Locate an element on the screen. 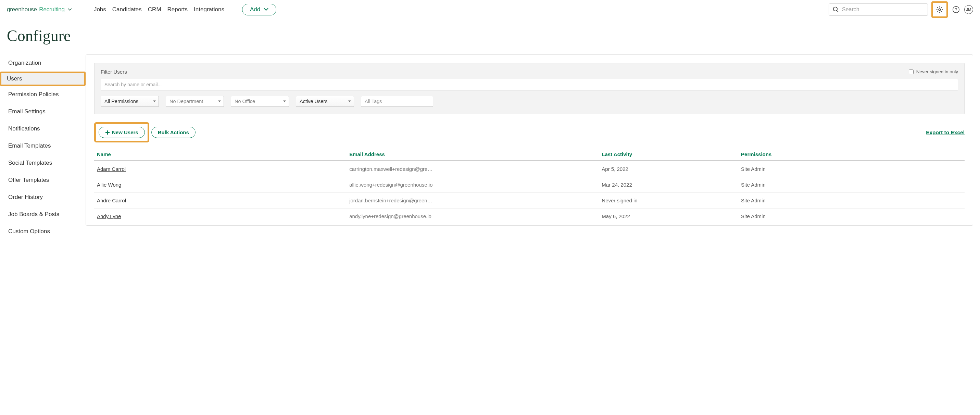 This screenshot has width=980, height=415. office-filter: No Office is located at coordinates (260, 101).